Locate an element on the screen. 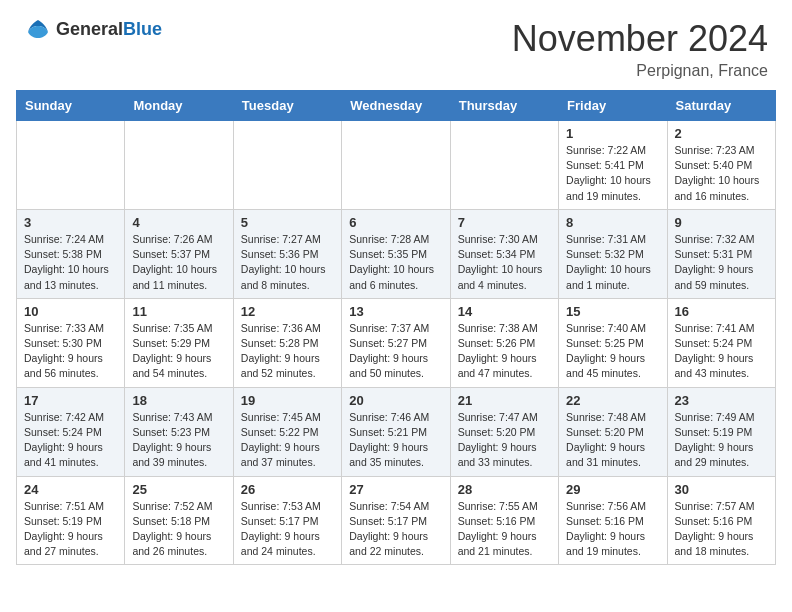  day-info: Sunrise: 7:47 AM Sunset: 5:20 PM Dayligh… is located at coordinates (504, 440).